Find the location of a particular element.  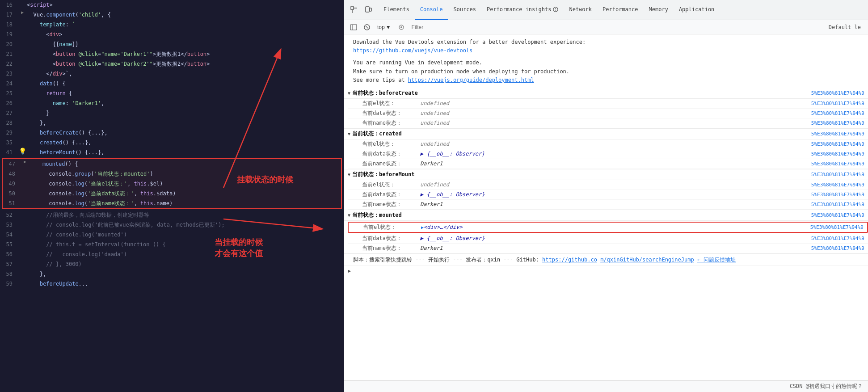

devtools-icon-buttons is located at coordinates (361, 10).